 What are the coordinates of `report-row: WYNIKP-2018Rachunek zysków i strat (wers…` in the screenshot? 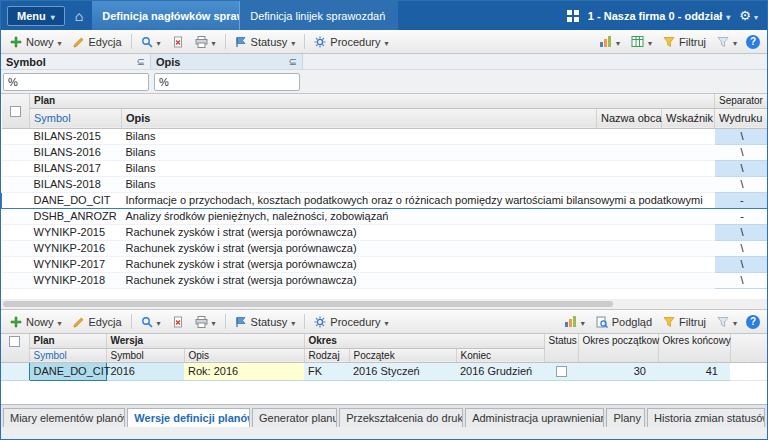 It's located at (385, 280).